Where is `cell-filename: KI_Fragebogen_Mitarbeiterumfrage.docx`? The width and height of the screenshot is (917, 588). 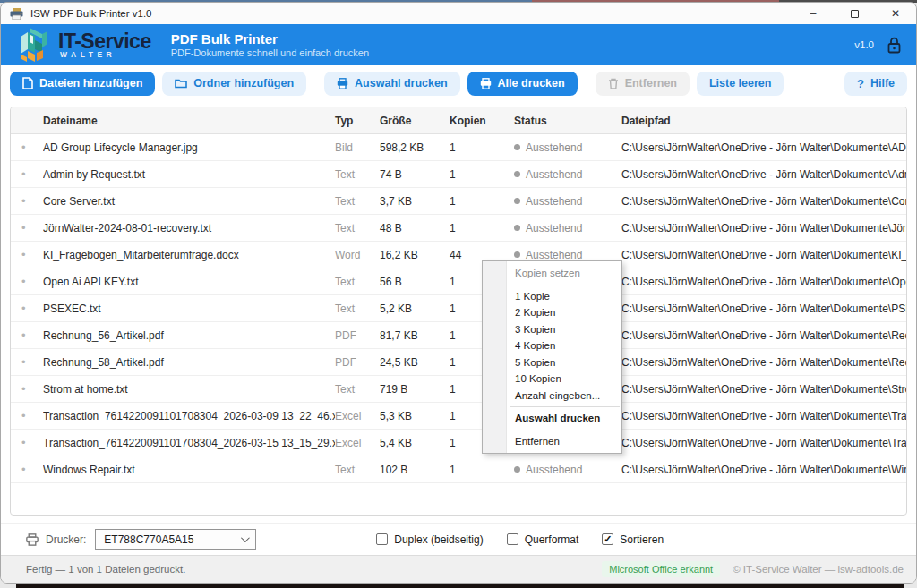 cell-filename: KI_Fragebogen_Mitarbeiterumfrage.docx is located at coordinates (189, 255).